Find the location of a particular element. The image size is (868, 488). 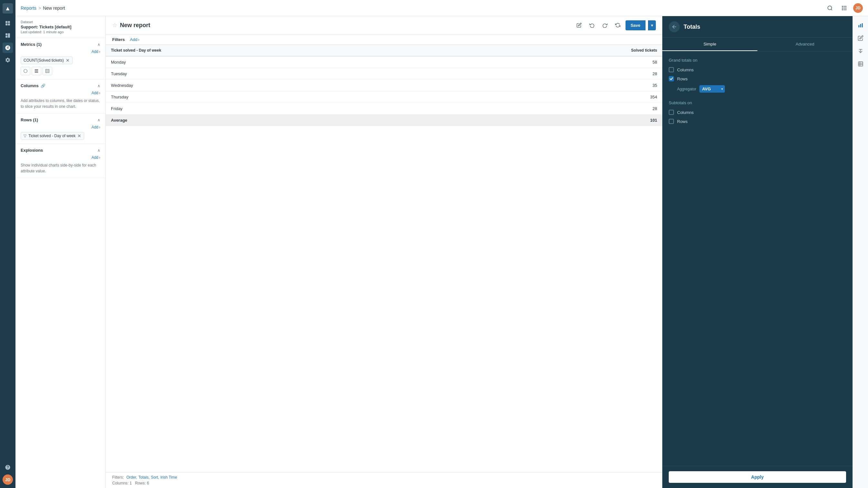

metrics-add: Add › is located at coordinates (96, 52).